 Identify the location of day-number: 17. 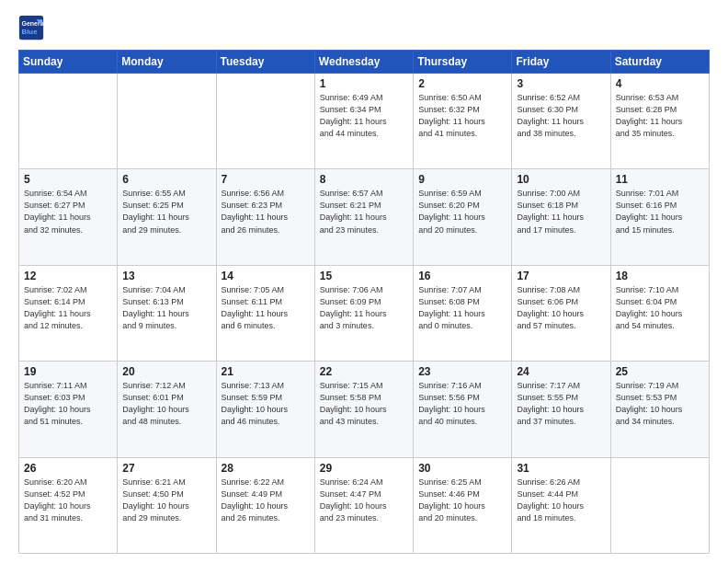
(561, 276).